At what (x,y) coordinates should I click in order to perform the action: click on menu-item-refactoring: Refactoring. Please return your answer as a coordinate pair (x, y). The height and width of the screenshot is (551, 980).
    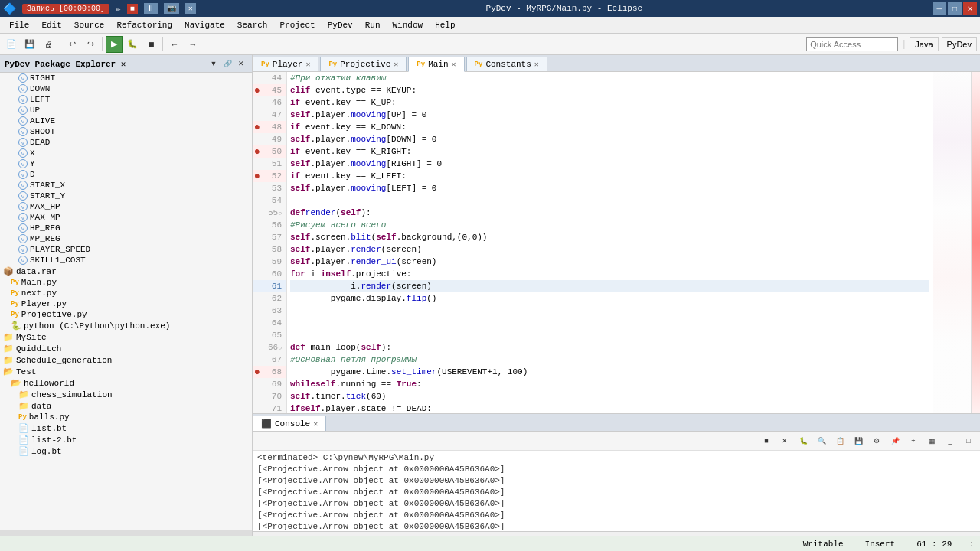
    Looking at the image, I should click on (144, 25).